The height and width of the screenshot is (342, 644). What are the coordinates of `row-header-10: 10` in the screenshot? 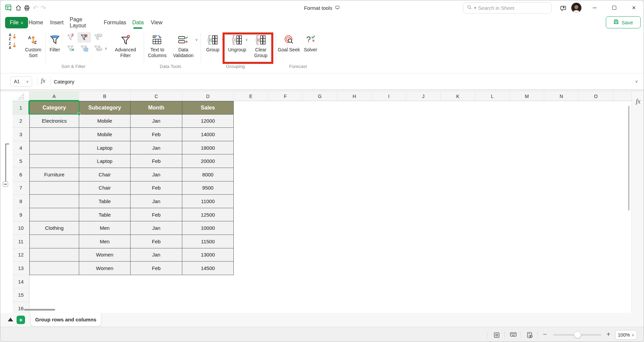 It's located at (21, 228).